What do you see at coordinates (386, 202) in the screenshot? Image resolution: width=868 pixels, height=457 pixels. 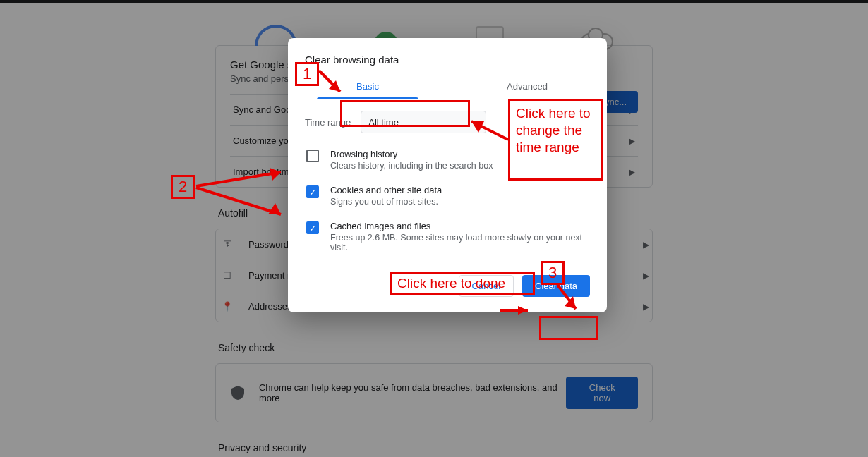 I see `option-sub: Signs you out of most sites.` at bounding box center [386, 202].